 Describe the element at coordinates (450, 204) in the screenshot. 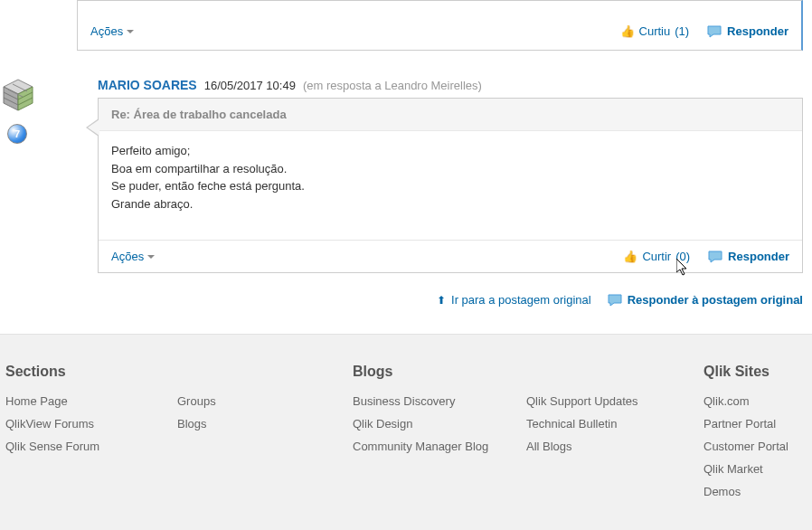

I see `reply-line: Grande abraço.` at that location.